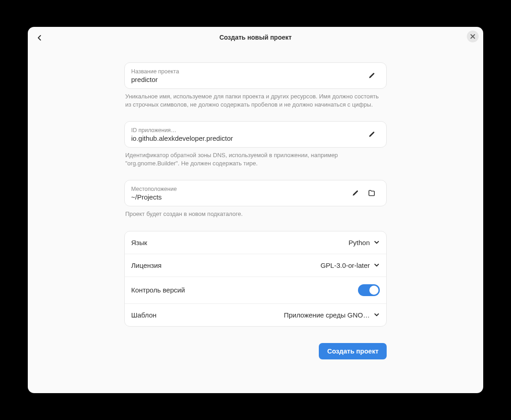  Describe the element at coordinates (256, 134) in the screenshot. I see `app-id-row: ID приложения… io.github.alexkdeveloper.…` at that location.